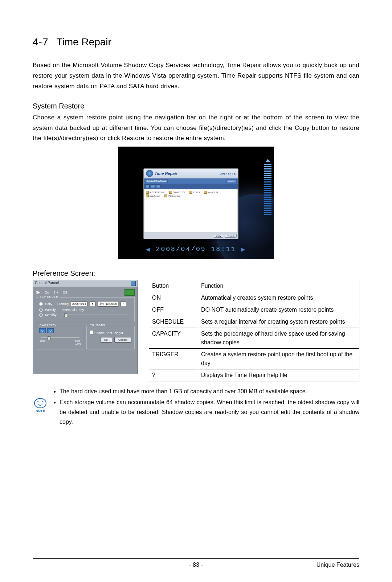  What do you see at coordinates (228, 173) in the screenshot?
I see `brand-label: GIGABYTE` at bounding box center [228, 173].